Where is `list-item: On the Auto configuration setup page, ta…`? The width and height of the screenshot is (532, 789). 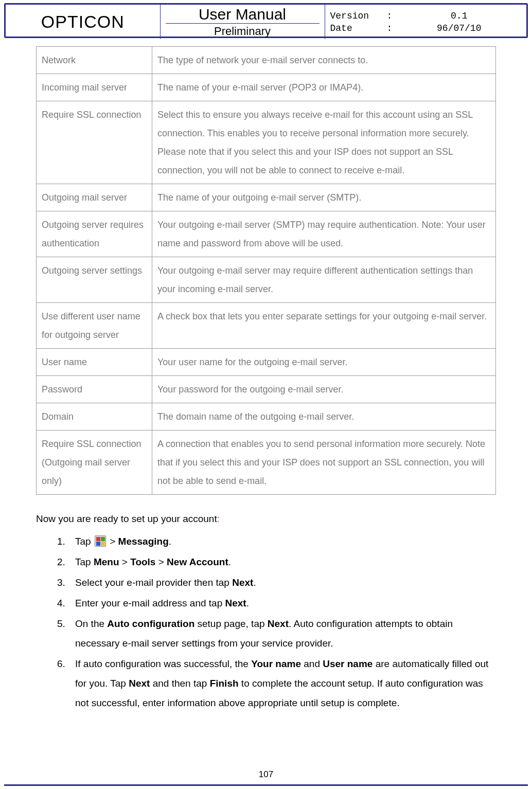
list-item: On the Auto configuration setup page, ta… is located at coordinates (282, 634).